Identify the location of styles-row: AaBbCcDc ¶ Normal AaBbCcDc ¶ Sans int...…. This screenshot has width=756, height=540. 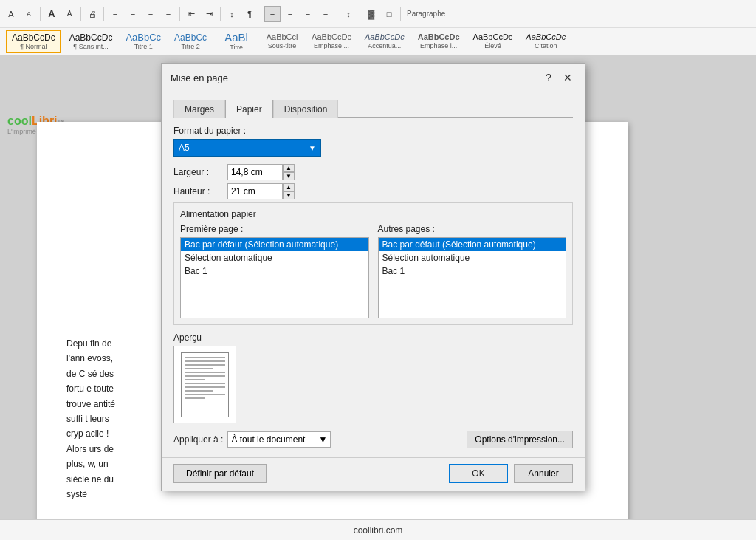
(378, 41).